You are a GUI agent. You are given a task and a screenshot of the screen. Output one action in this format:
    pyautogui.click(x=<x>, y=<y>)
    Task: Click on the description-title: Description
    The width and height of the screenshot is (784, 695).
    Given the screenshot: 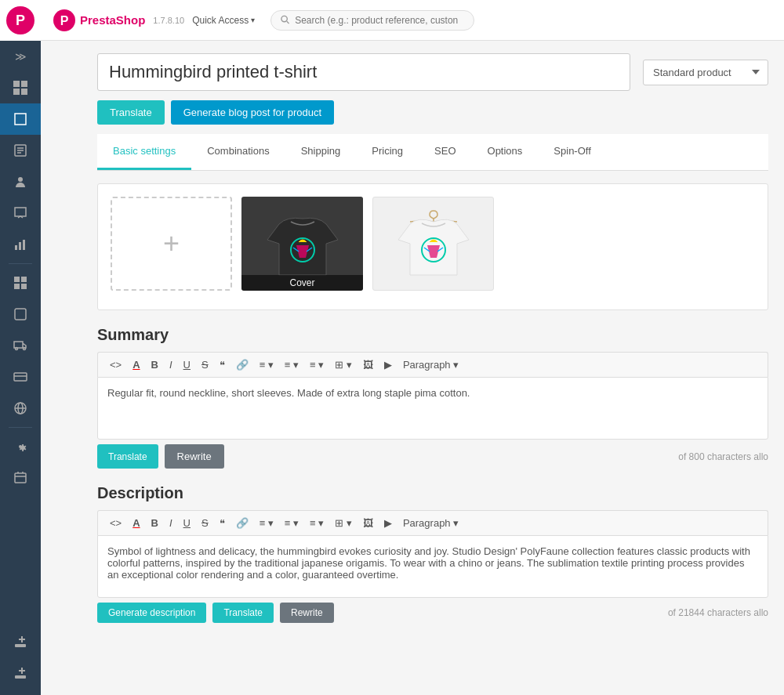 What is the action you would take?
    pyautogui.click(x=433, y=494)
    